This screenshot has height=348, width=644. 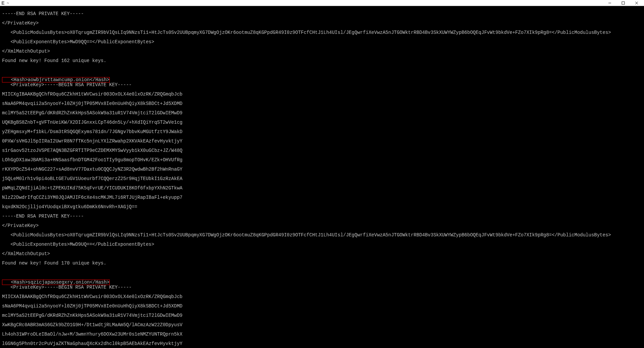 I want to click on maximize-button, so click(x=623, y=3).